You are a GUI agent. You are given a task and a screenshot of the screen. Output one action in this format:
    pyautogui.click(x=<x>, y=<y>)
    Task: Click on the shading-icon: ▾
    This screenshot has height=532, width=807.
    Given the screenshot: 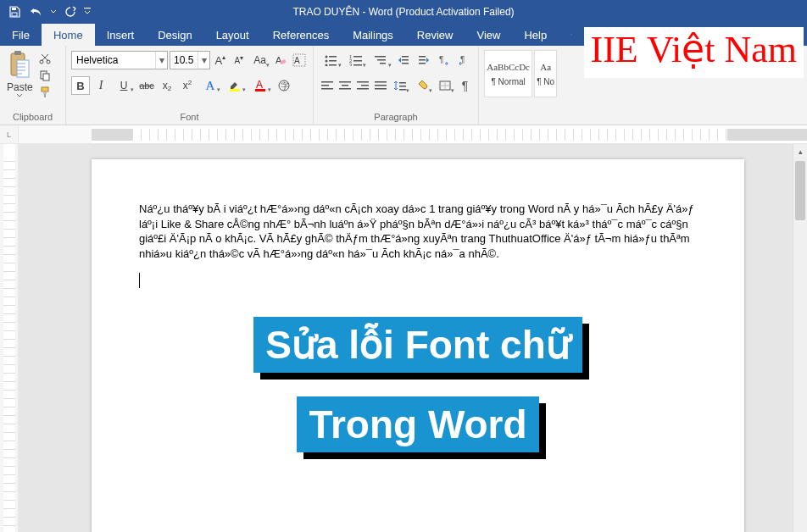 What is the action you would take?
    pyautogui.click(x=422, y=86)
    